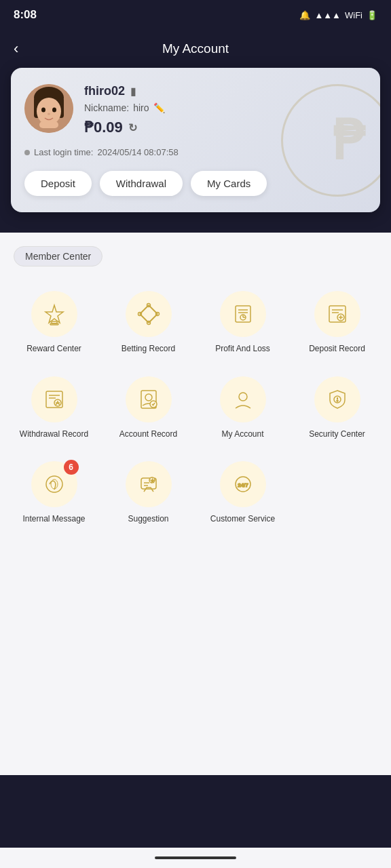 Image resolution: width=391 pixels, height=868 pixels. What do you see at coordinates (196, 49) in the screenshot?
I see `page-title: My Account` at bounding box center [196, 49].